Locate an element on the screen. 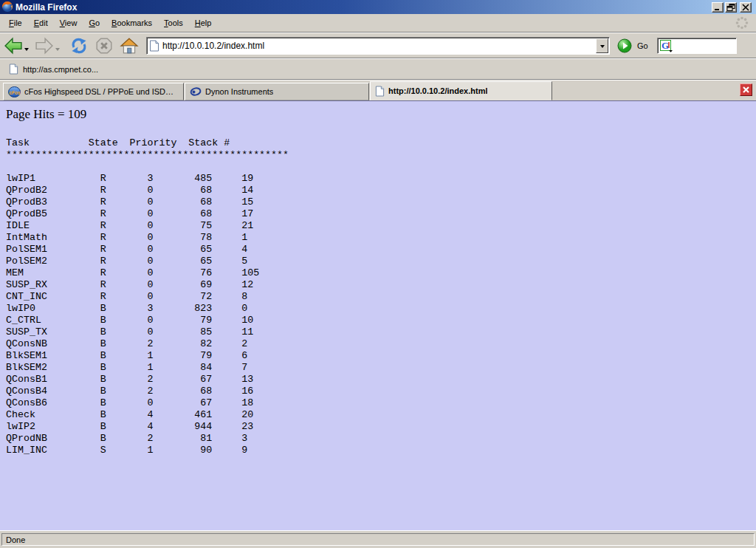 The image size is (756, 548). url-bar: http://10.0.10.2/index.html is located at coordinates (378, 46).